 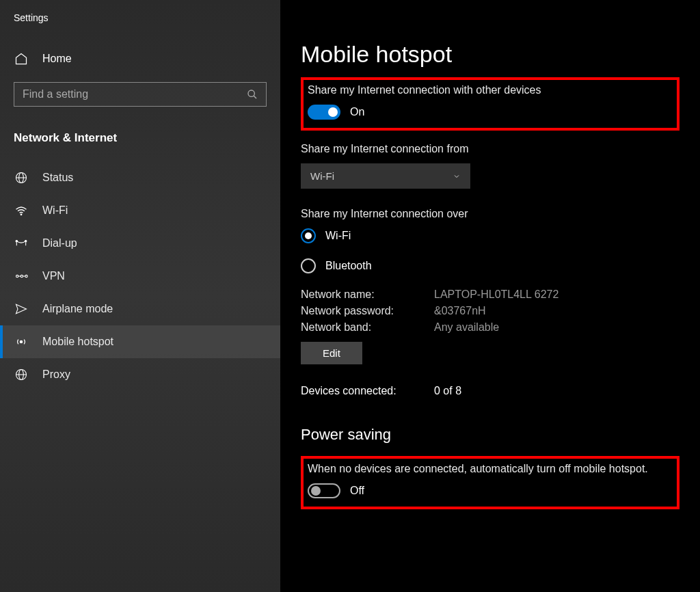 What do you see at coordinates (55, 211) in the screenshot?
I see `sidebar-item-label: Wi-Fi` at bounding box center [55, 211].